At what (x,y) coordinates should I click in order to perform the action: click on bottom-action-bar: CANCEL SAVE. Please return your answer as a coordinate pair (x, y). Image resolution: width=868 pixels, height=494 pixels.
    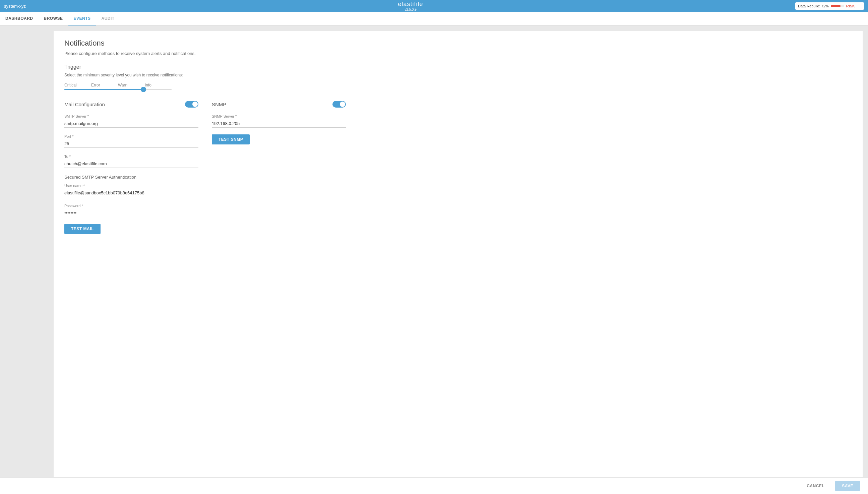
    Looking at the image, I should click on (434, 486).